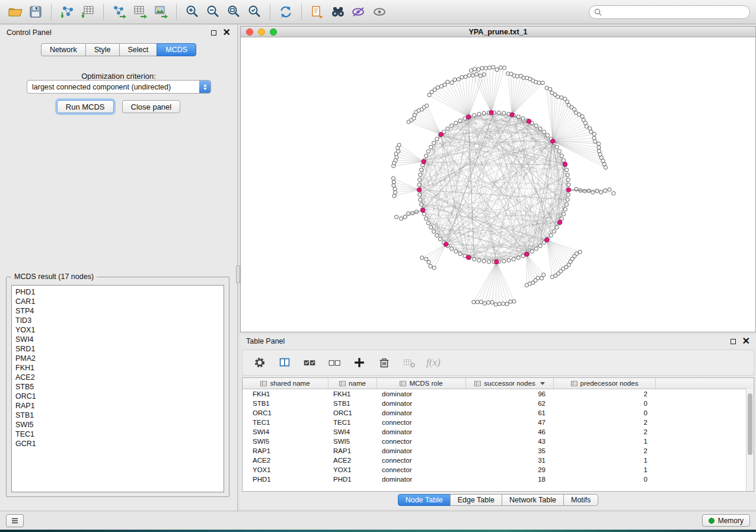 The image size is (756, 532). What do you see at coordinates (286, 12) in the screenshot?
I see `refresh-view-icon` at bounding box center [286, 12].